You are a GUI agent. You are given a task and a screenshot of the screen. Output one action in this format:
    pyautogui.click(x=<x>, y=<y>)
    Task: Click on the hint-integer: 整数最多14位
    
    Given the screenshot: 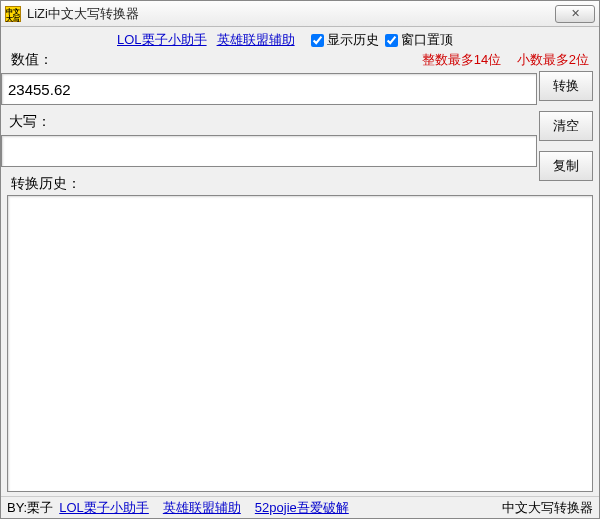 What is the action you would take?
    pyautogui.click(x=462, y=60)
    